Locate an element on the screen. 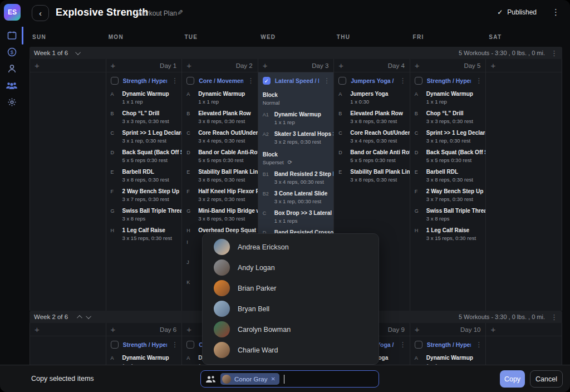 Image resolution: width=570 pixels, height=392 pixels. exercise-row: AJumpers Yoga1 x 0:30 is located at coordinates (372, 98).